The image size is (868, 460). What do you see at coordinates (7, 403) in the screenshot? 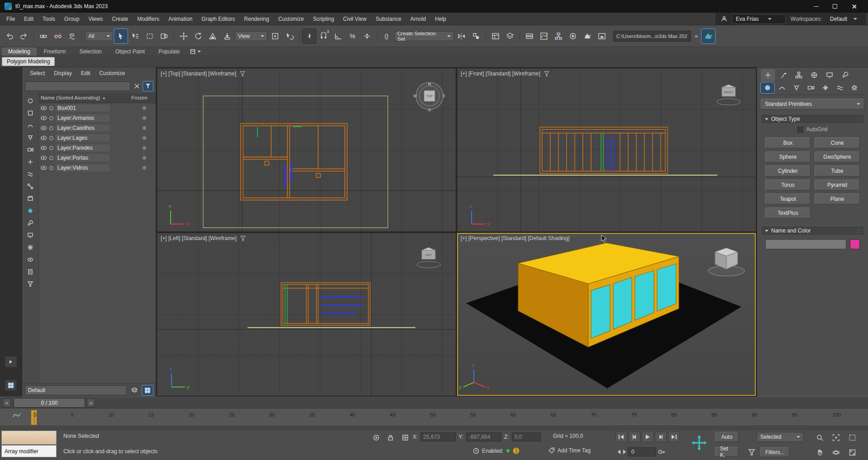
I see `previous-frame-slider-button: <` at bounding box center [7, 403].